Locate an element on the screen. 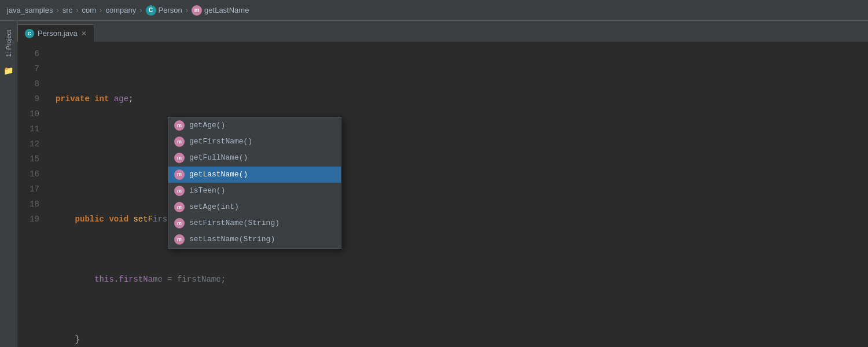  autocomplete-dropdown: m getAge() m getFirstName() m getFullNam… is located at coordinates (255, 183).